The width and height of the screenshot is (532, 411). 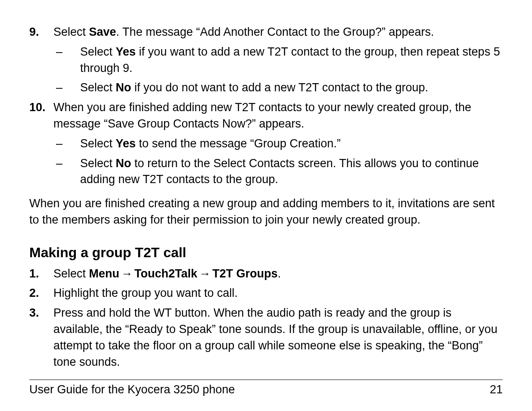 What do you see at coordinates (278, 88) in the screenshot?
I see `sub-item: – Select No if you do not want to add a …` at bounding box center [278, 88].